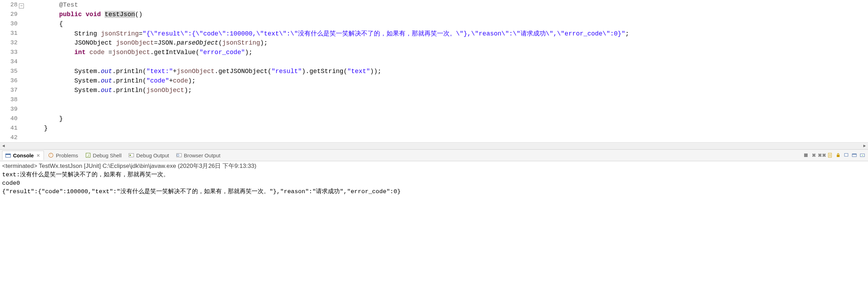 The image size is (868, 288). I want to click on pin-console-icon, so click(846, 155).